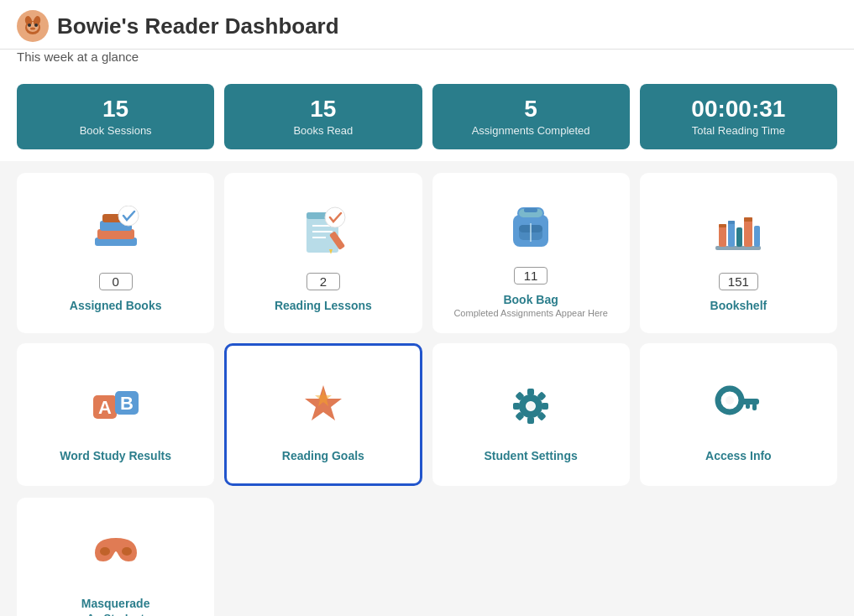 This screenshot has height=616, width=854. Describe the element at coordinates (116, 553) in the screenshot. I see `masquerade-icon` at that location.